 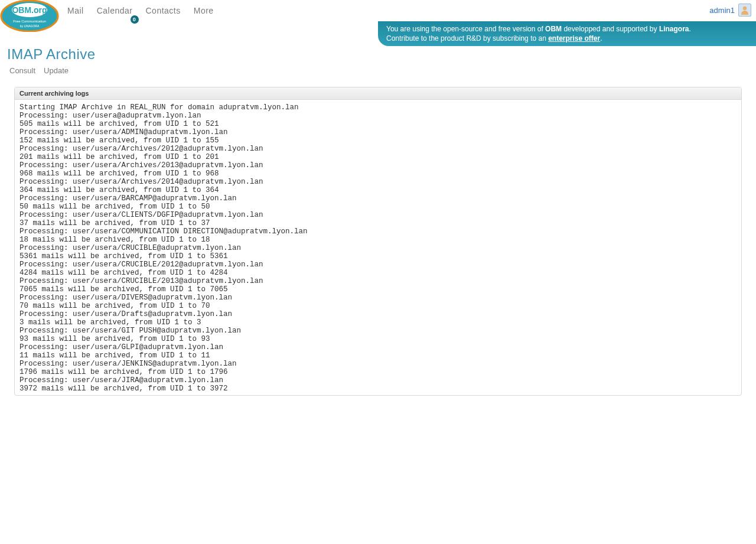 What do you see at coordinates (611, 29) in the screenshot?
I see `banner-line1-mid: developped and supported by` at bounding box center [611, 29].